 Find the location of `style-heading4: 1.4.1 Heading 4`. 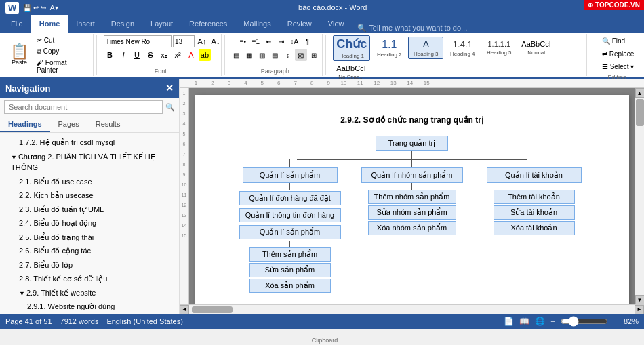

style-heading4: 1.4.1 Heading 4 is located at coordinates (462, 48).